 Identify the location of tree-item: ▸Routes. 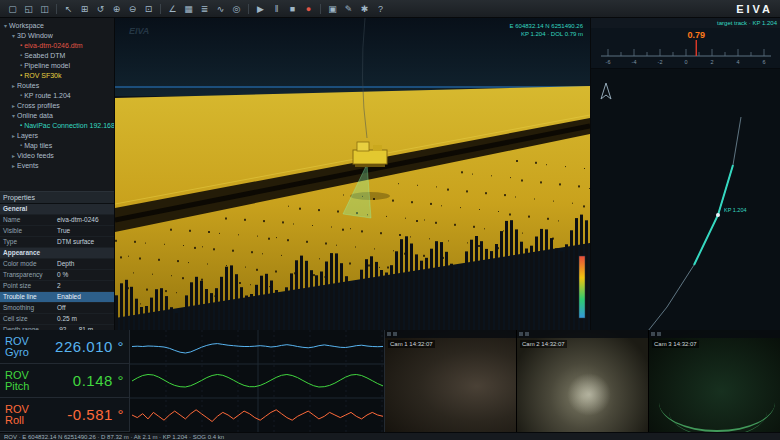
(57, 85).